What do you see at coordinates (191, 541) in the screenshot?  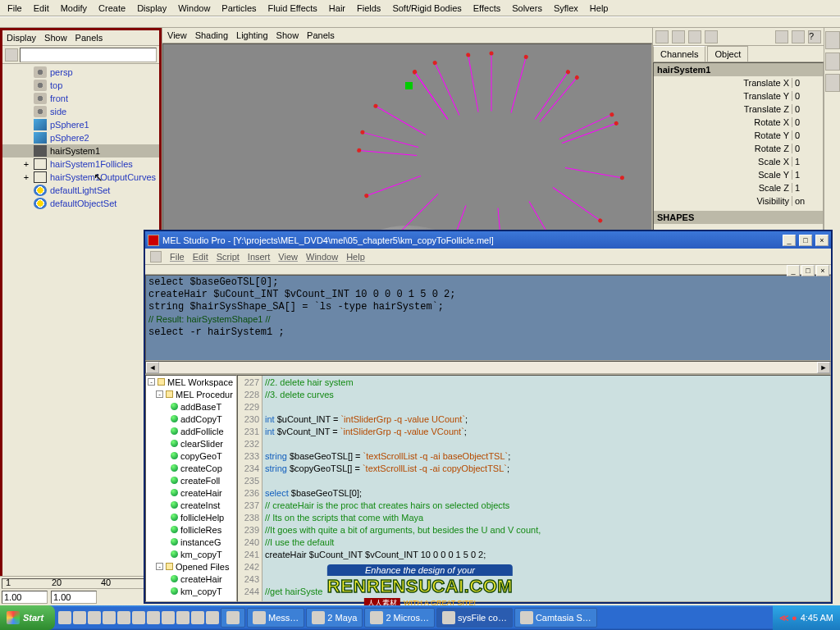 I see `tree-proc-instanceG: instanceG` at bounding box center [191, 541].